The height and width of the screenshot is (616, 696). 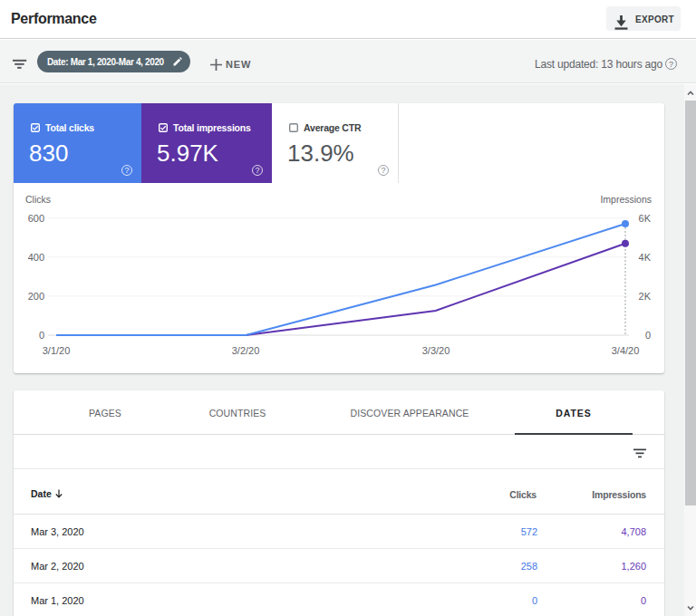 What do you see at coordinates (36, 296) in the screenshot?
I see `svg-text: 200` at bounding box center [36, 296].